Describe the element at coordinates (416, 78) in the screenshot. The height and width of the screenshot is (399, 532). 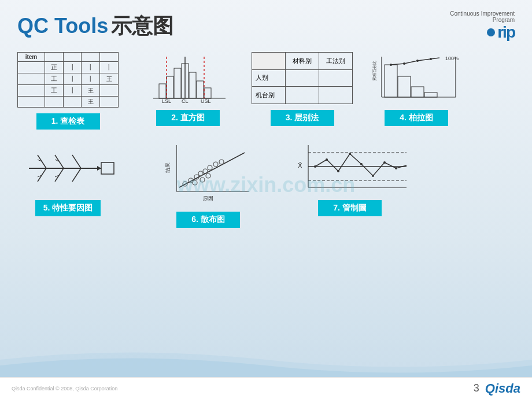
I see `pareto-svg: 100% 累积百分比` at that location.